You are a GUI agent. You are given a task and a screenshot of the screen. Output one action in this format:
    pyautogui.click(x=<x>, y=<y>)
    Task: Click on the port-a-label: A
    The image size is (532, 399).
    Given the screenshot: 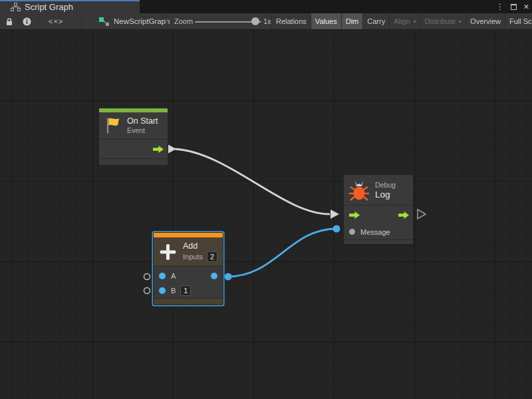 What is the action you would take?
    pyautogui.click(x=173, y=276)
    